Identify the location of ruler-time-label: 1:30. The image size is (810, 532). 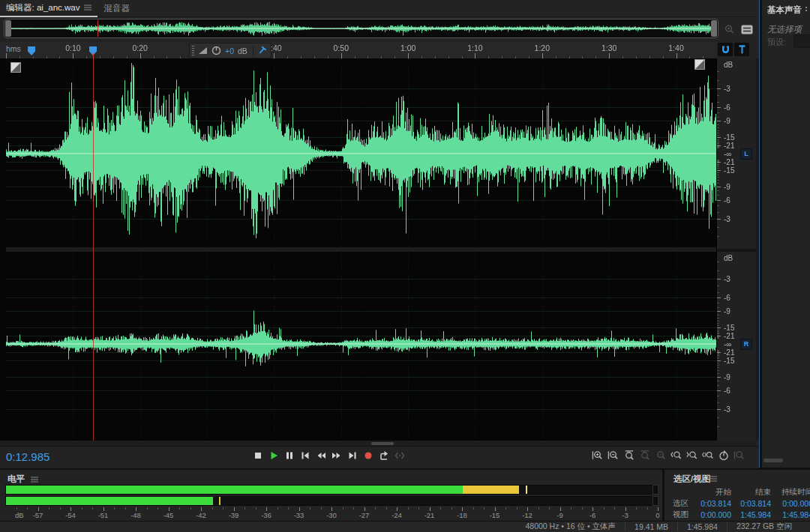
(609, 48).